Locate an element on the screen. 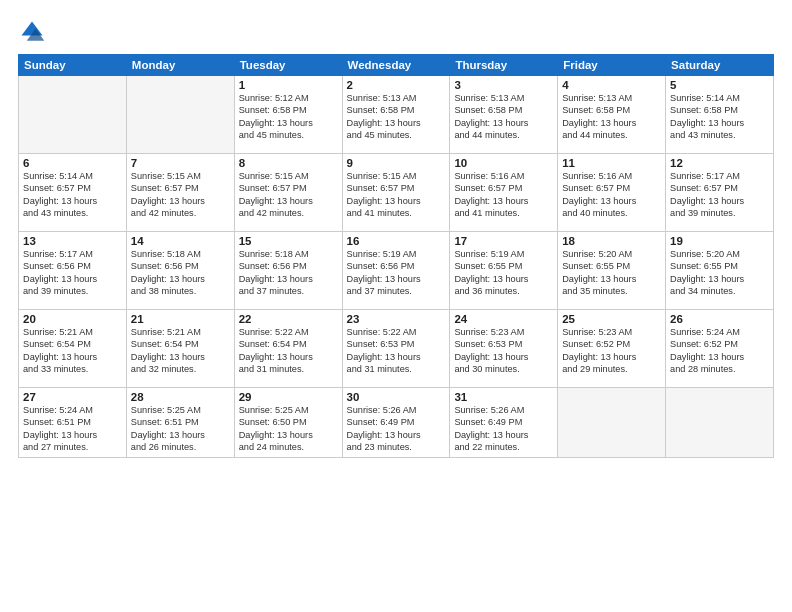 The width and height of the screenshot is (792, 612). day-number: 25 is located at coordinates (612, 319).